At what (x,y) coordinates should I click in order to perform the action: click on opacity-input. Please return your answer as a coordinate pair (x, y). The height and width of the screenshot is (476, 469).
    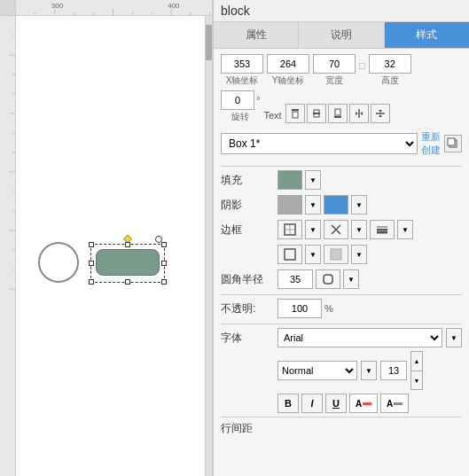
    Looking at the image, I should click on (300, 308).